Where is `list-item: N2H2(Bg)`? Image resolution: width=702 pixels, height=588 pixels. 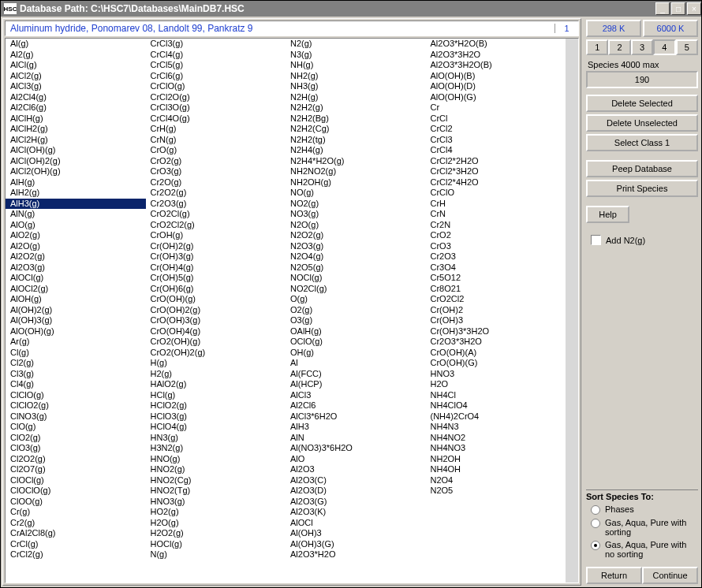 list-item: N2H2(Bg) is located at coordinates (356, 119).